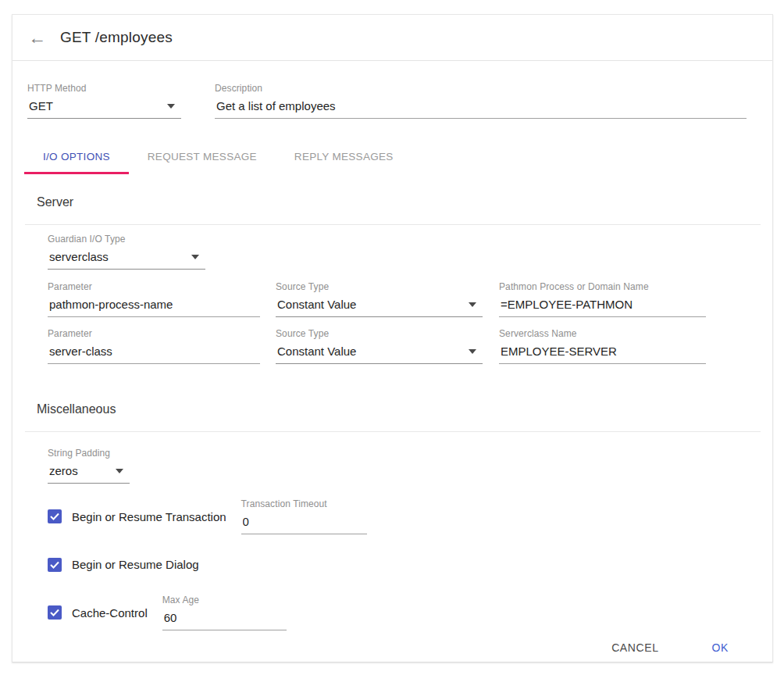  Describe the element at coordinates (77, 156) in the screenshot. I see `tab-io-options: I/O OPTIONS` at that location.